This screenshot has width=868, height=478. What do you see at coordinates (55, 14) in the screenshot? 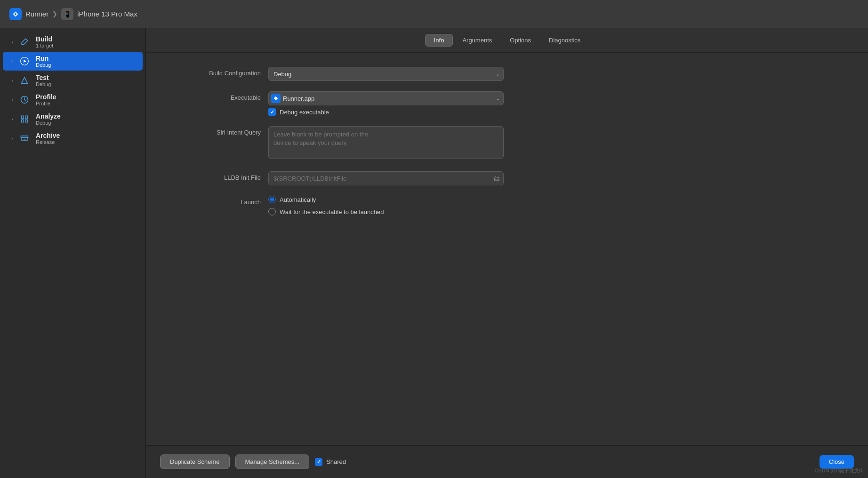
I see `breadcrumb-chevron: ❯` at bounding box center [55, 14].